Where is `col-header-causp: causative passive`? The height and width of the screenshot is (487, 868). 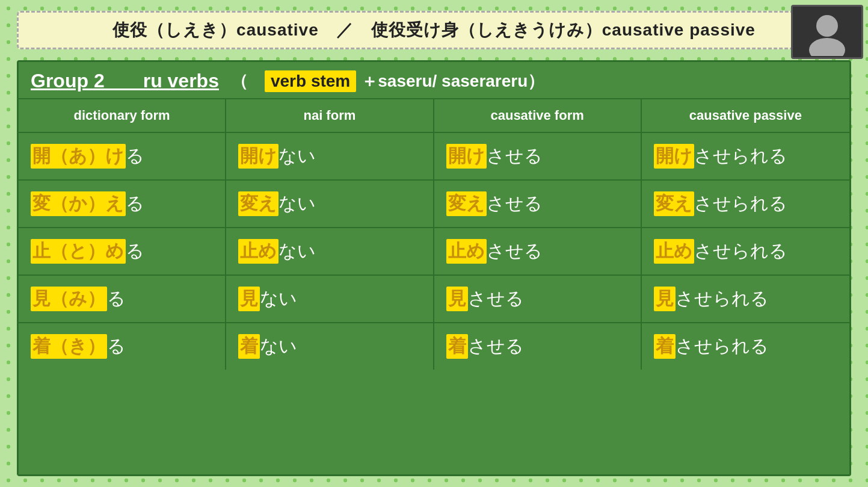 col-header-causp: causative passive is located at coordinates (746, 116).